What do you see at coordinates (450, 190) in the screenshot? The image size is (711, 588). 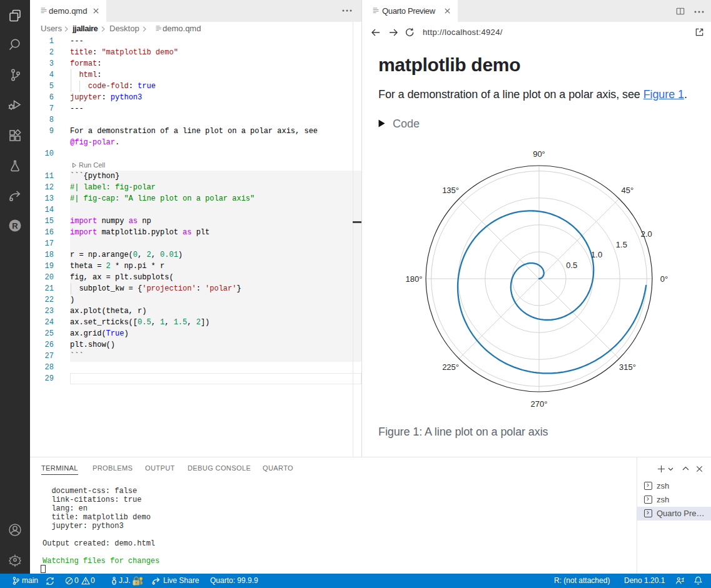 I see `svg-text: 135°` at bounding box center [450, 190].